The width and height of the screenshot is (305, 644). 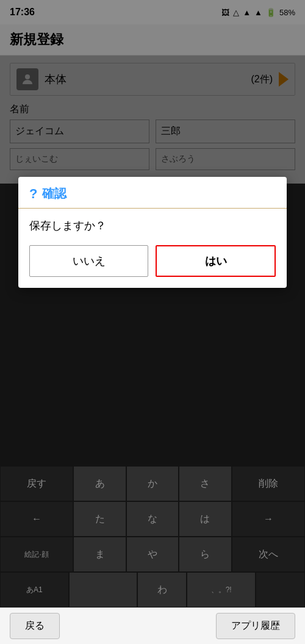 What do you see at coordinates (216, 261) in the screenshot?
I see `yes-button: はい` at bounding box center [216, 261].